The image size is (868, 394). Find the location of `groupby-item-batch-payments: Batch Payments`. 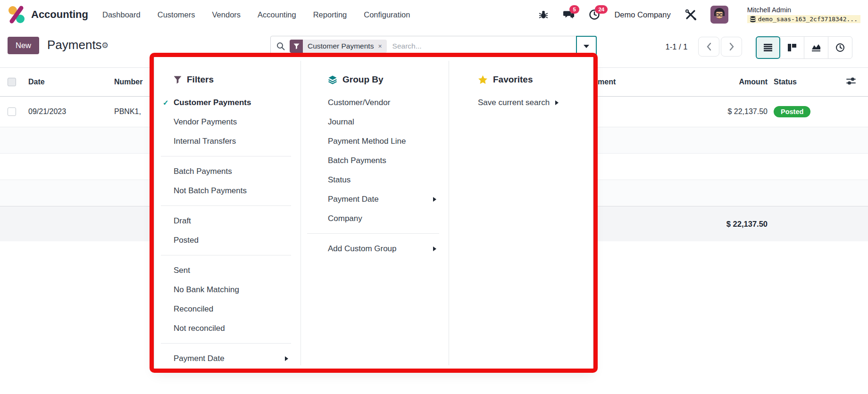

groupby-item-batch-payments: Batch Payments is located at coordinates (375, 160).